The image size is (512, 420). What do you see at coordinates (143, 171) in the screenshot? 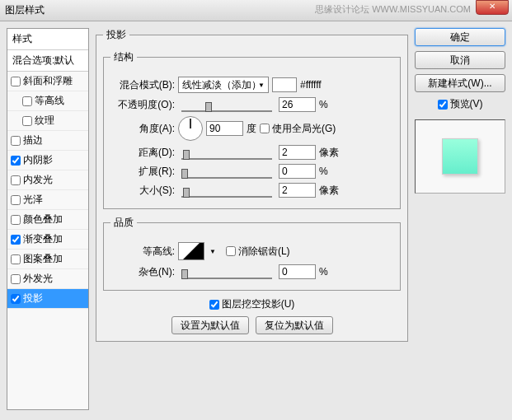
I see `spread-label: 扩展(R):` at bounding box center [143, 171].